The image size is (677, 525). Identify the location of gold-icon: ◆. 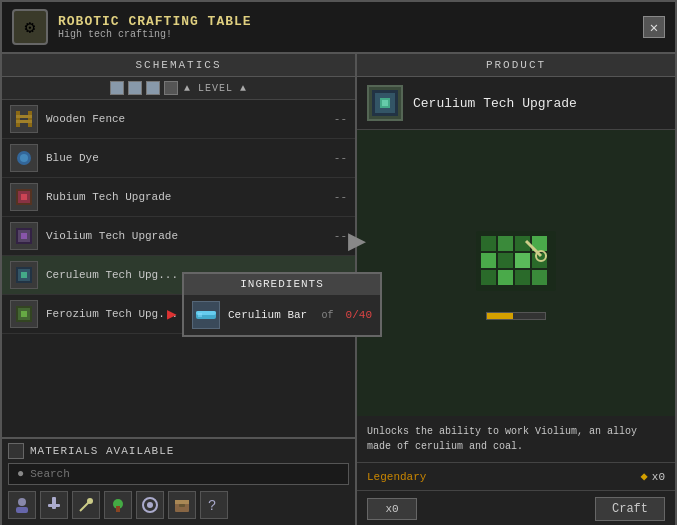
(644, 476).